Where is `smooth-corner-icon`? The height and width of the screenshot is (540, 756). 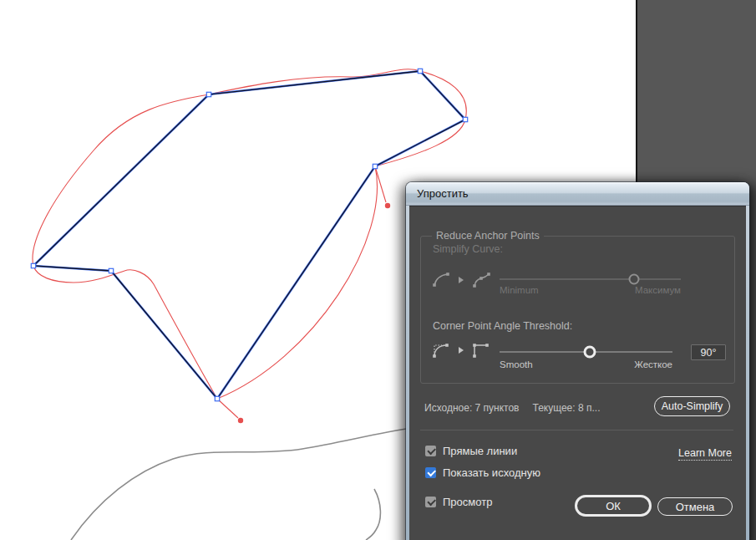 smooth-corner-icon is located at coordinates (441, 350).